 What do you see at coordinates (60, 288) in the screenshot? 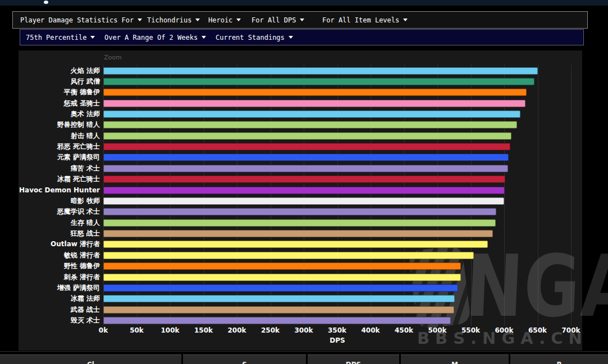
I see `category-label: 增强 萨满祭司` at bounding box center [60, 288].